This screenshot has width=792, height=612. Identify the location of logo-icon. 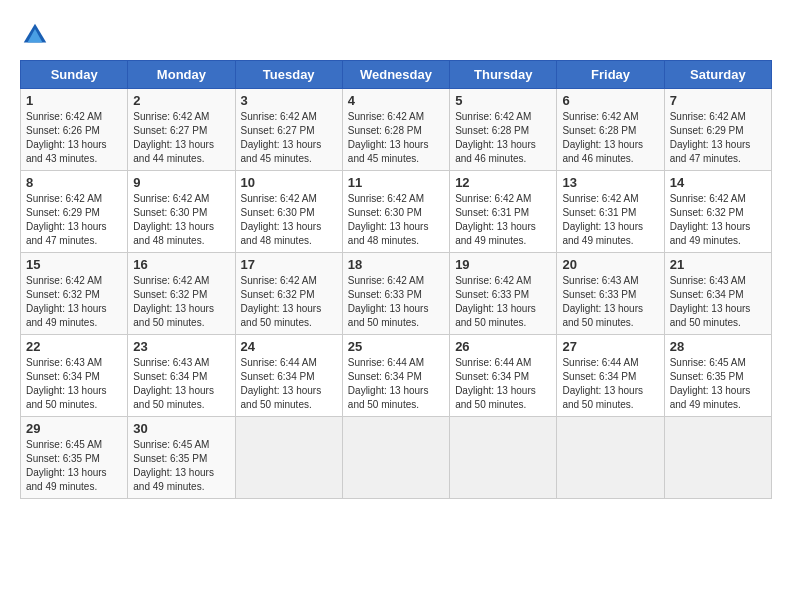
(35, 35).